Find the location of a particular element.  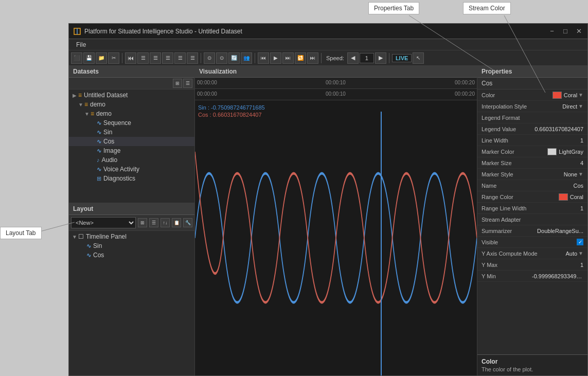

maximize-button: □ is located at coordinates (565, 31).